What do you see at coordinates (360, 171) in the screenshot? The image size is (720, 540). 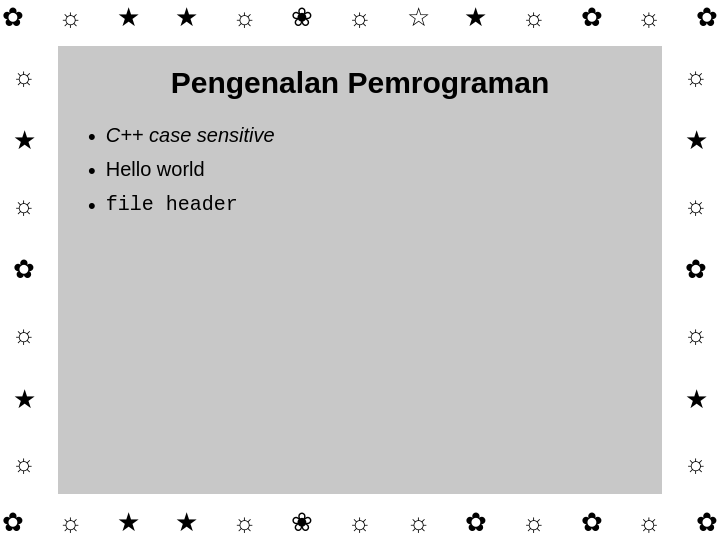 I see `bullet-item-2: Hello world` at bounding box center [360, 171].